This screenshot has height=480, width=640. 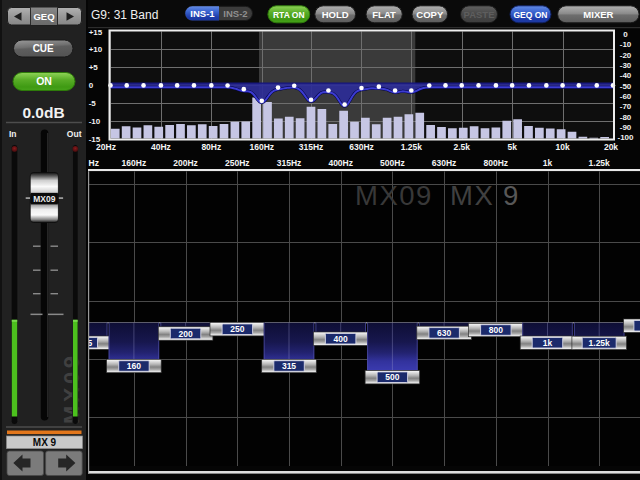 What do you see at coordinates (235, 14) in the screenshot?
I see `svg-text: INS-2` at bounding box center [235, 14].